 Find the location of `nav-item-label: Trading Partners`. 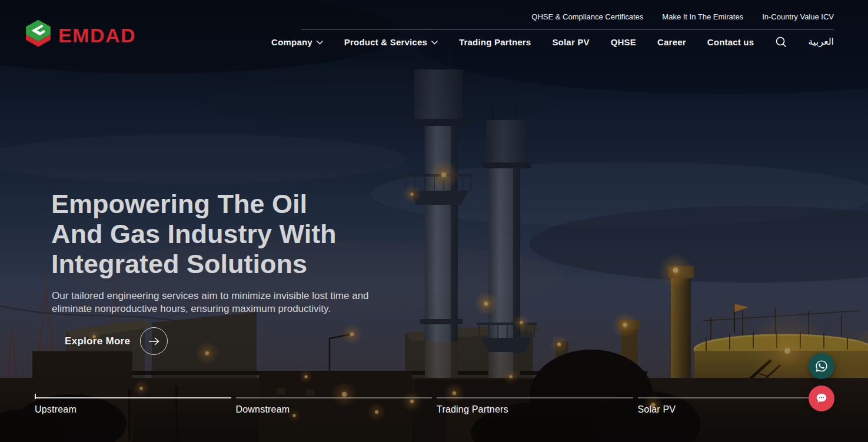

nav-item-label: Trading Partners is located at coordinates (495, 42).